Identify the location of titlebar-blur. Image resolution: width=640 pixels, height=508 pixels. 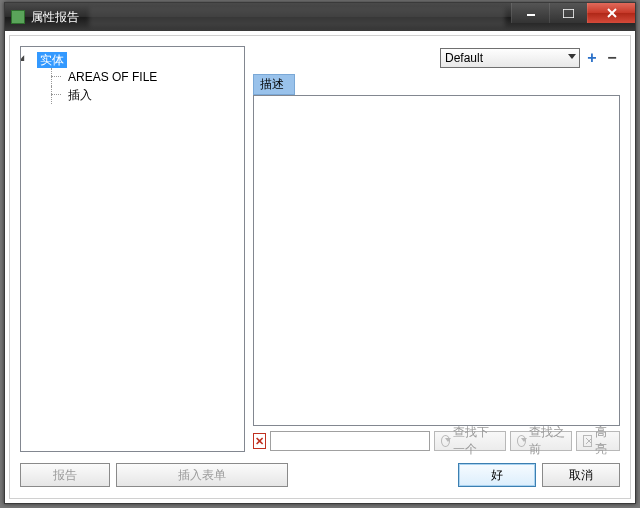
(297, 17).